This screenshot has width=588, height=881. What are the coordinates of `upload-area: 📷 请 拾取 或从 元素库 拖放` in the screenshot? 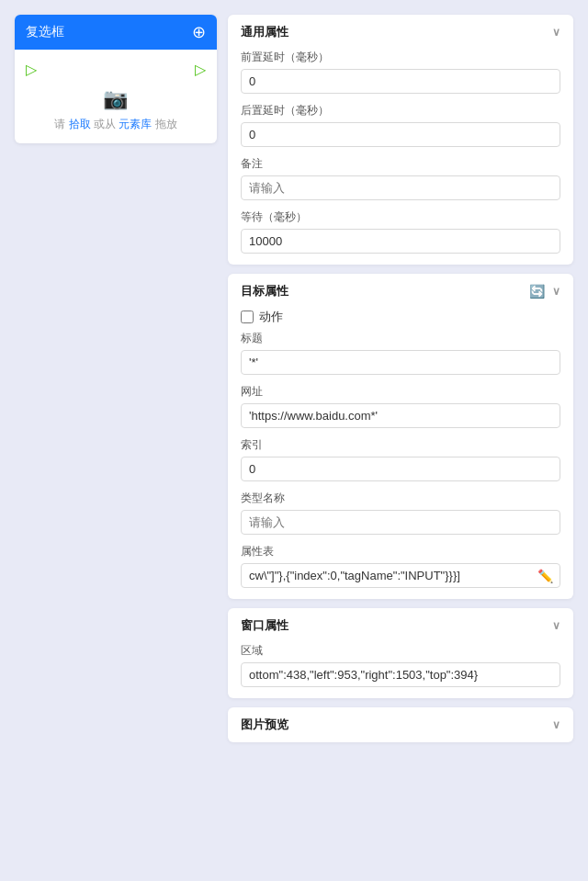 It's located at (116, 110).